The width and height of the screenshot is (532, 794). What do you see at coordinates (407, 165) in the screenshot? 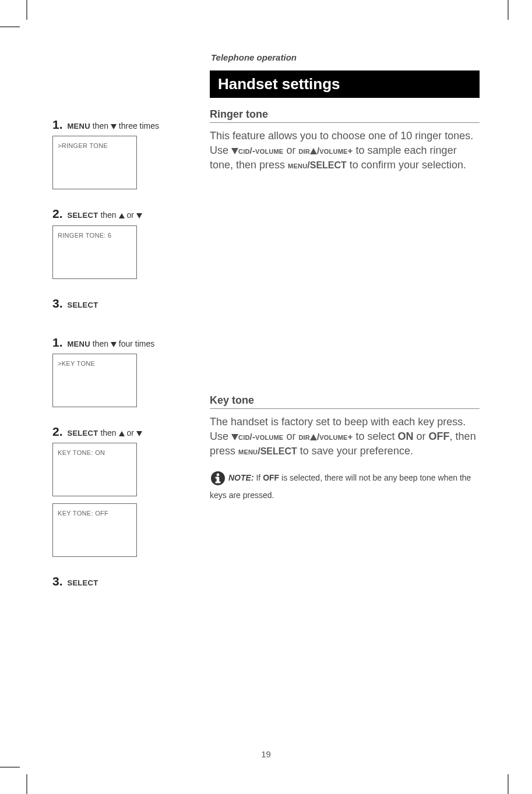
I see `text: to confirm your selection.` at bounding box center [407, 165].